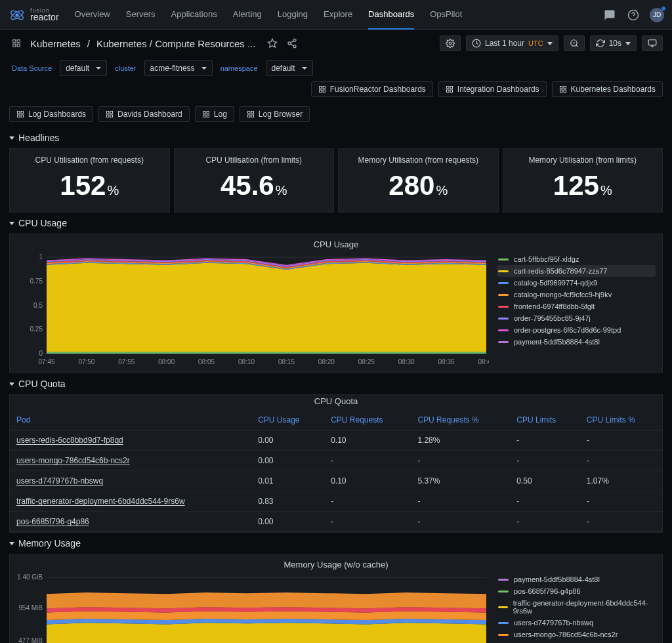 Image resolution: width=672 pixels, height=643 pixels. Describe the element at coordinates (576, 607) in the screenshot. I see `legend-item: traffic-generator-deployment-6bd4ddc544-…` at that location.